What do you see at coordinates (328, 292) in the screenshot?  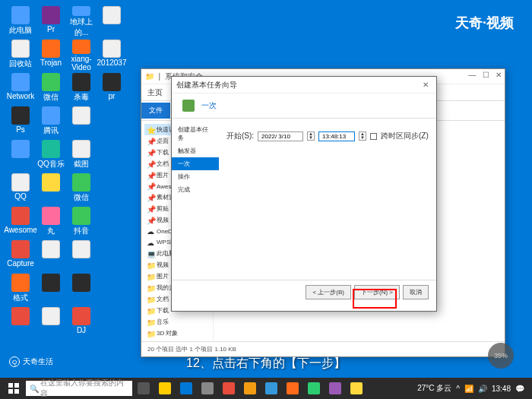 I see `back-button: < 上一步(B)` at bounding box center [328, 292].